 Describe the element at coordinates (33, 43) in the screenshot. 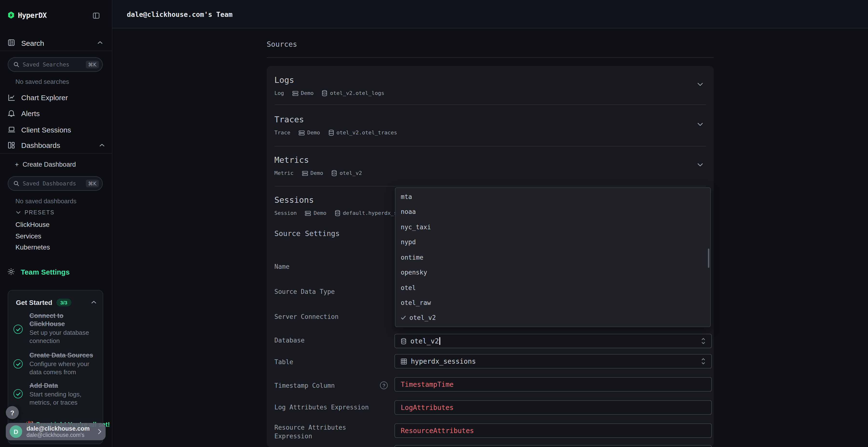

I see `sidebar-item-search: Search` at that location.